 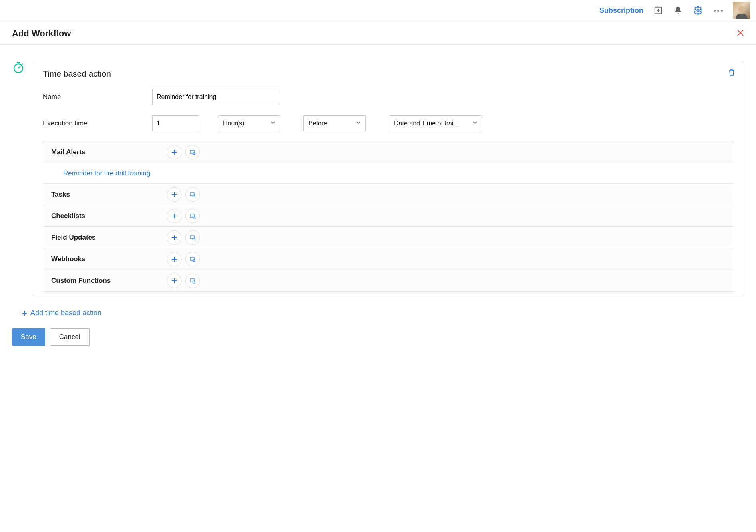 I want to click on create-new-icon, so click(x=658, y=10).